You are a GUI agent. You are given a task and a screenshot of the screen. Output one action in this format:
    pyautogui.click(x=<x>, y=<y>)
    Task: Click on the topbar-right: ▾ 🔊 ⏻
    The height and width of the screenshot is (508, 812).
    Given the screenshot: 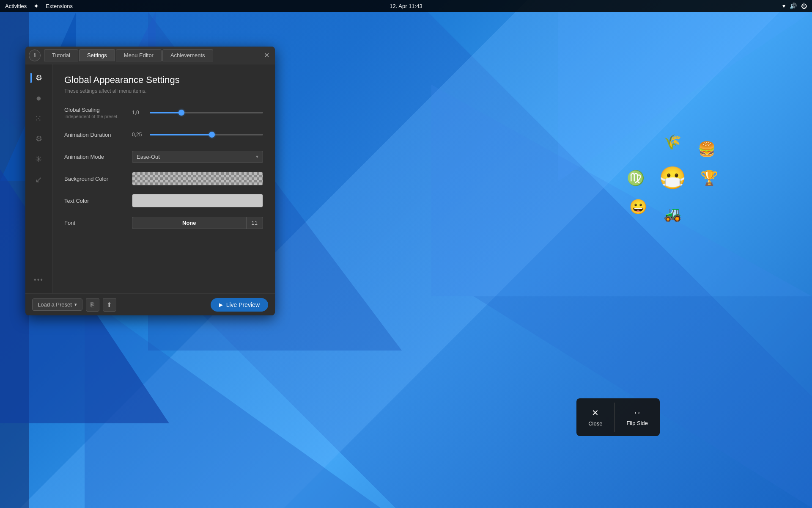 What is the action you would take?
    pyautogui.click(x=795, y=6)
    